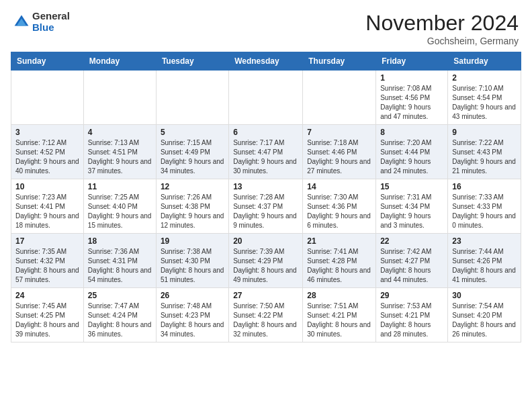 The height and width of the screenshot is (411, 532). Describe the element at coordinates (412, 320) in the screenshot. I see `day-info: Sunrise: 7:53 AM Sunset: 4:21 PM Dayligh…` at that location.